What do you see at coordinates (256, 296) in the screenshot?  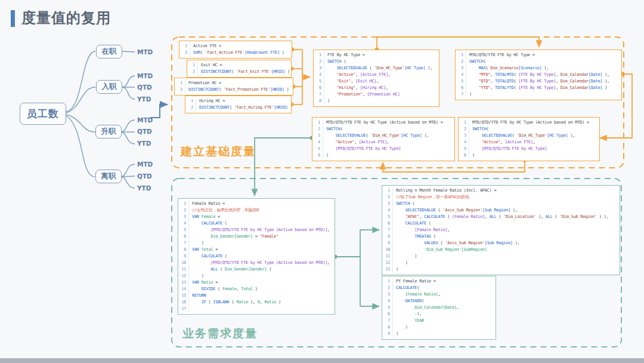 I see `code-line: 15RETURN` at bounding box center [256, 296].